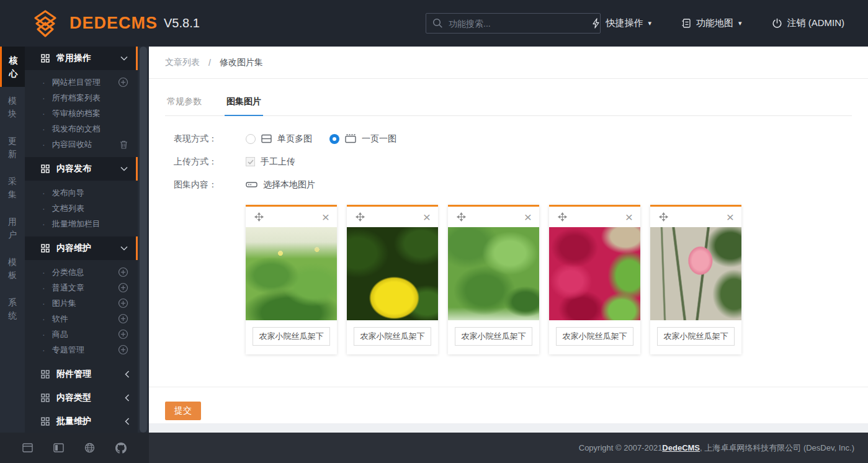 The width and height of the screenshot is (868, 463). Describe the element at coordinates (363, 139) in the screenshot. I see `option-one-per-page: 一页一图` at that location.